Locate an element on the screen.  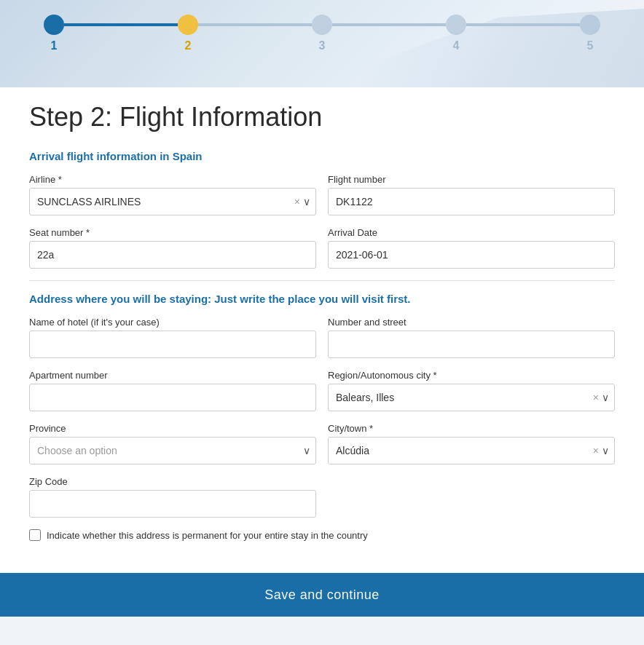
province-input is located at coordinates (173, 451).